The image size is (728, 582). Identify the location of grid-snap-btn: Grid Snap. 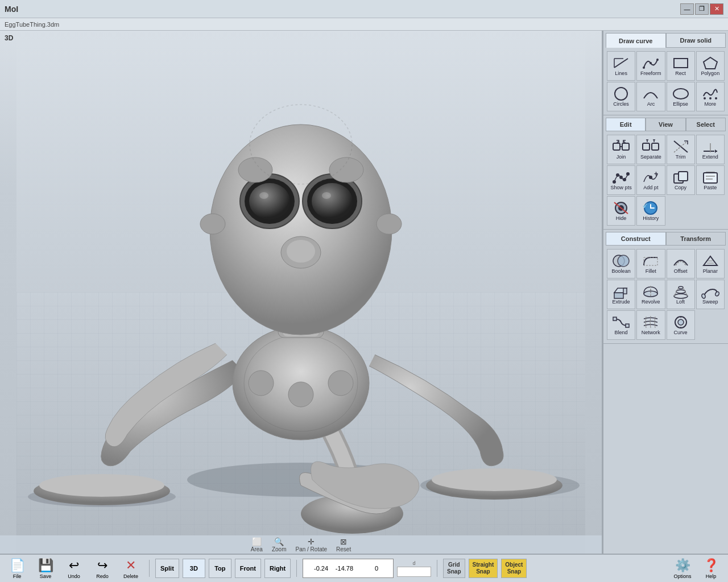
(454, 568).